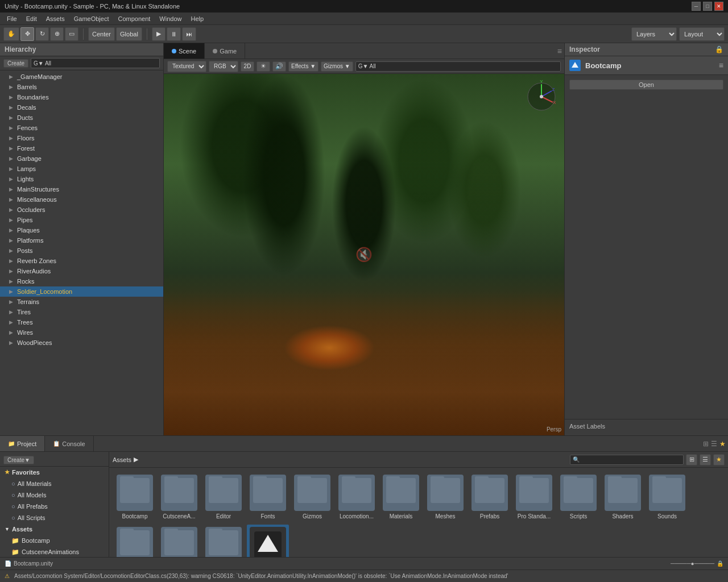  Describe the element at coordinates (82, 118) in the screenshot. I see `hierarchy-item-ducts: ▶ Ducts` at that location.